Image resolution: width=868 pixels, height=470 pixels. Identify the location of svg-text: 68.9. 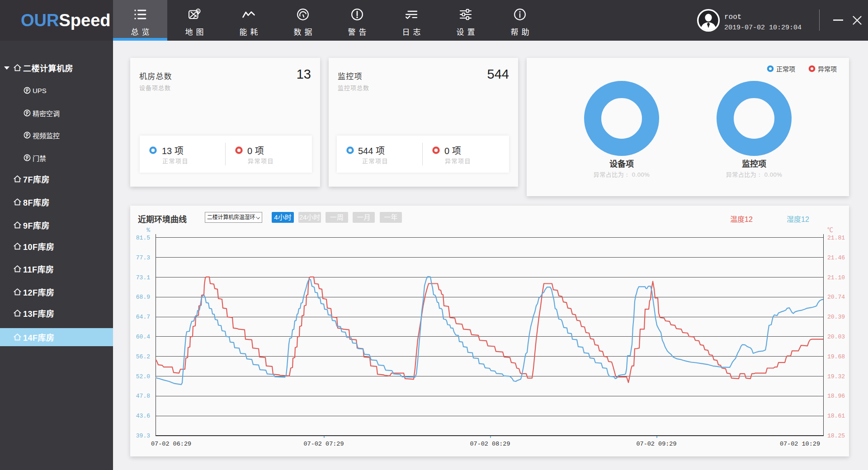
(143, 297).